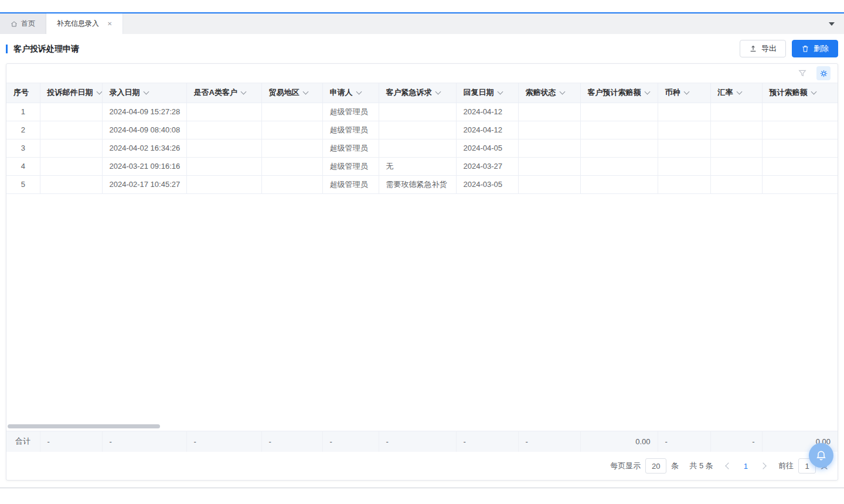 This screenshot has width=844, height=504. Describe the element at coordinates (14, 24) in the screenshot. I see `home-icon` at that location.